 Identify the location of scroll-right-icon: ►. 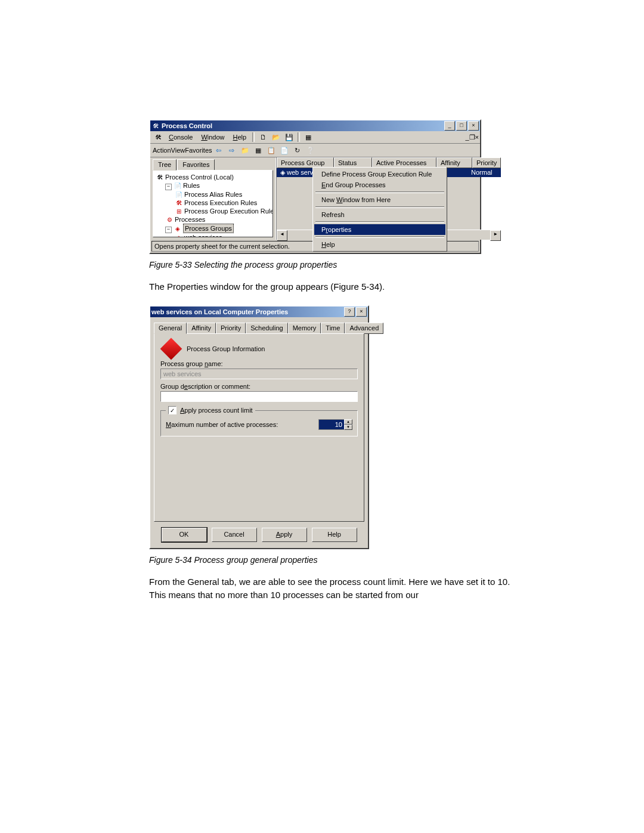
(496, 236).